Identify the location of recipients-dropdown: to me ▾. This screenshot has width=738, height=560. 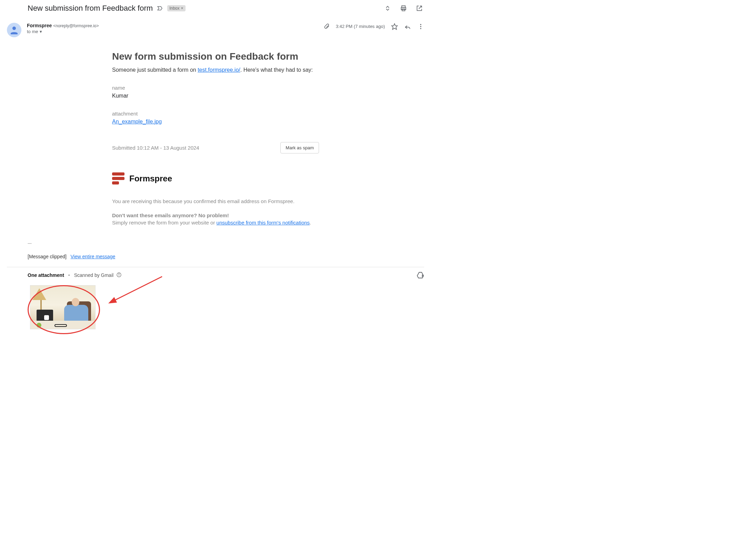
(63, 32).